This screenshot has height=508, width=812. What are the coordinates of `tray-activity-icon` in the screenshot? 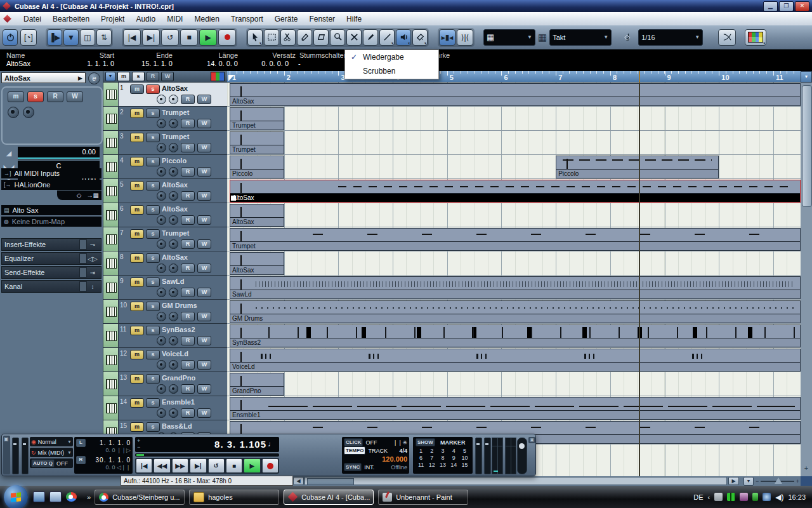 It's located at (731, 497).